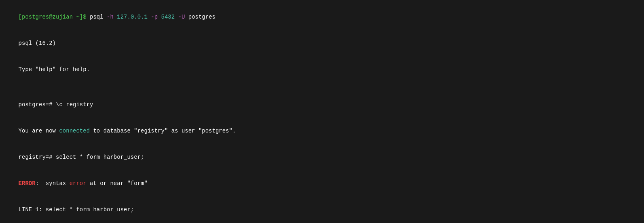 The height and width of the screenshot is (223, 644). I want to click on val-host: 127.0.0.1, so click(134, 17).